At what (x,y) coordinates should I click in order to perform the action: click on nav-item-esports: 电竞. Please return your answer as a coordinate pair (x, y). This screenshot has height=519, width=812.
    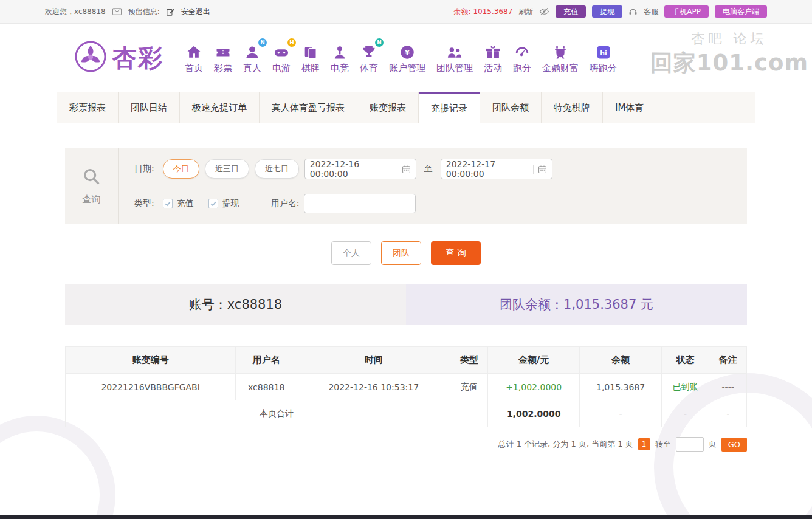
    Looking at the image, I should click on (340, 58).